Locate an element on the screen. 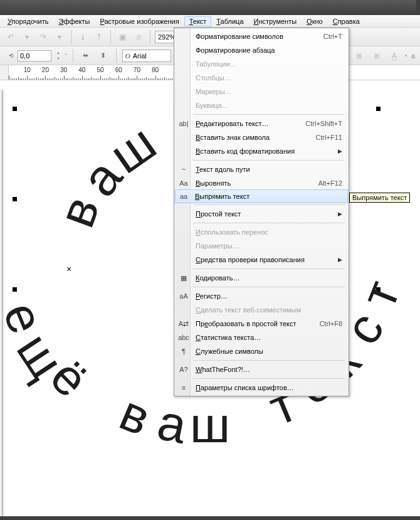  ruler-number: 80 is located at coordinates (155, 70).